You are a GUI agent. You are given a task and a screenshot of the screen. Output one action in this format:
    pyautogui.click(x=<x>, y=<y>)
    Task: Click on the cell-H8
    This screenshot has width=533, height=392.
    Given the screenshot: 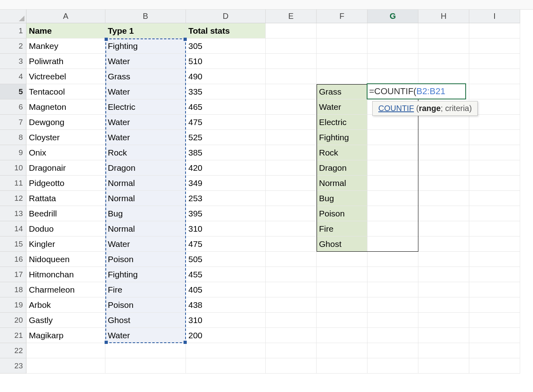 What is the action you would take?
    pyautogui.click(x=444, y=137)
    